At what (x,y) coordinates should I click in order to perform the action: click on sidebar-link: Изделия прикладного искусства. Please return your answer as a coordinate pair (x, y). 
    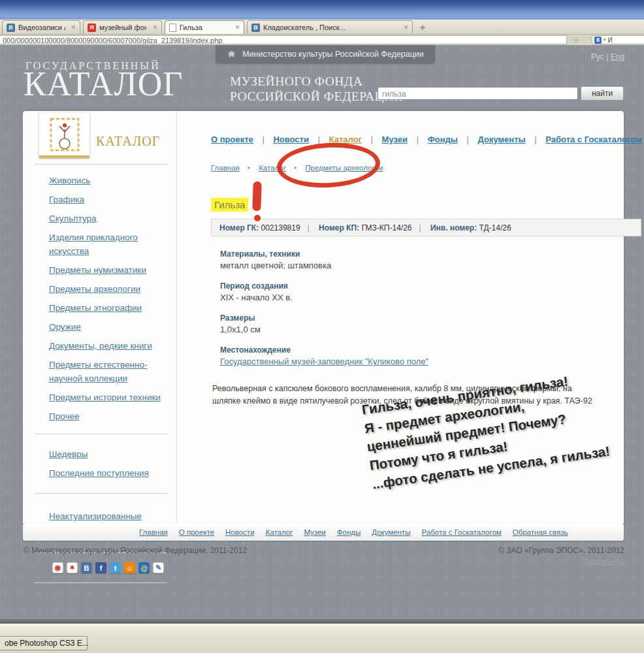
    Looking at the image, I should click on (93, 244).